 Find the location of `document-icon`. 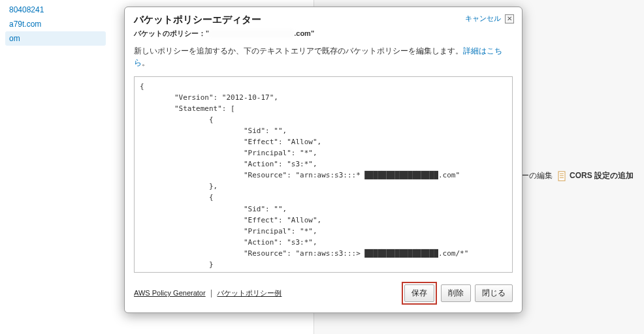

document-icon is located at coordinates (562, 176).